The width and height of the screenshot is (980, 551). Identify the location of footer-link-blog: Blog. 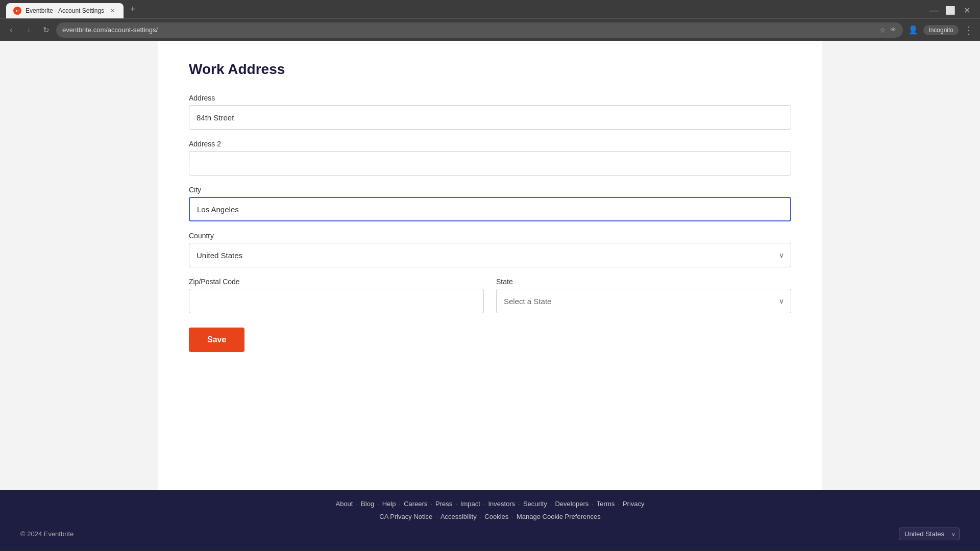
(368, 504).